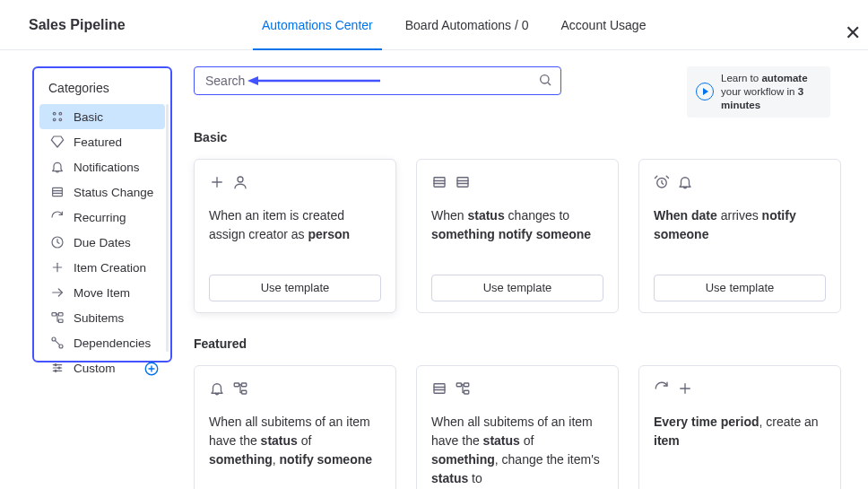 The height and width of the screenshot is (489, 868). I want to click on sidebar-item-status-change: Status Change, so click(102, 192).